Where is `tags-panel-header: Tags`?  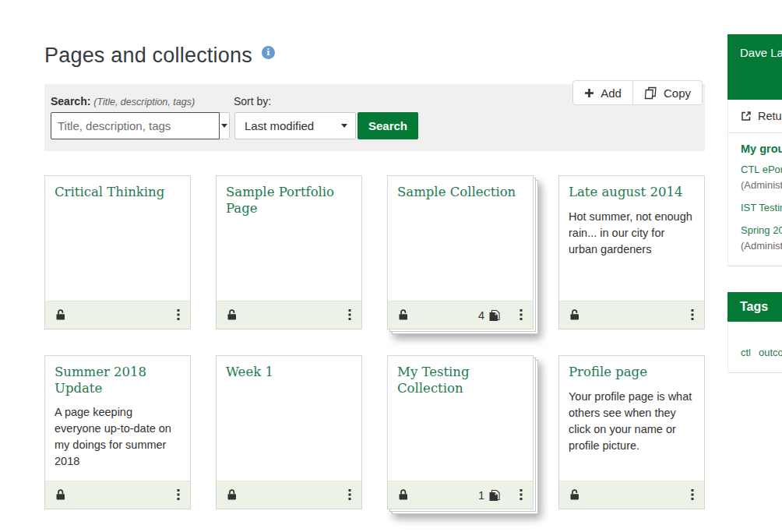
tags-panel-header: Tags is located at coordinates (755, 307).